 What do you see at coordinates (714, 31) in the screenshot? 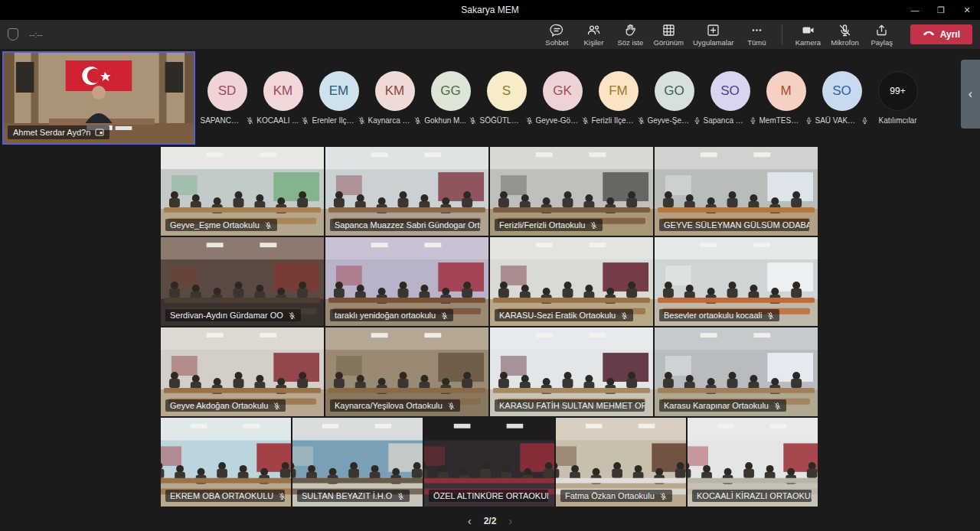
I see `apps-plus-icon` at bounding box center [714, 31].